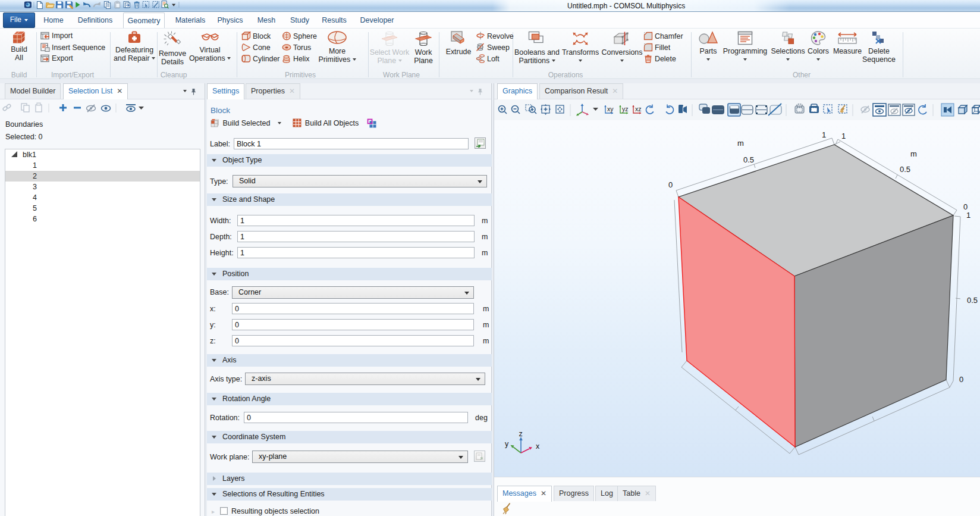 This screenshot has height=516, width=980. What do you see at coordinates (538, 446) in the screenshot?
I see `svg-text: x` at bounding box center [538, 446].